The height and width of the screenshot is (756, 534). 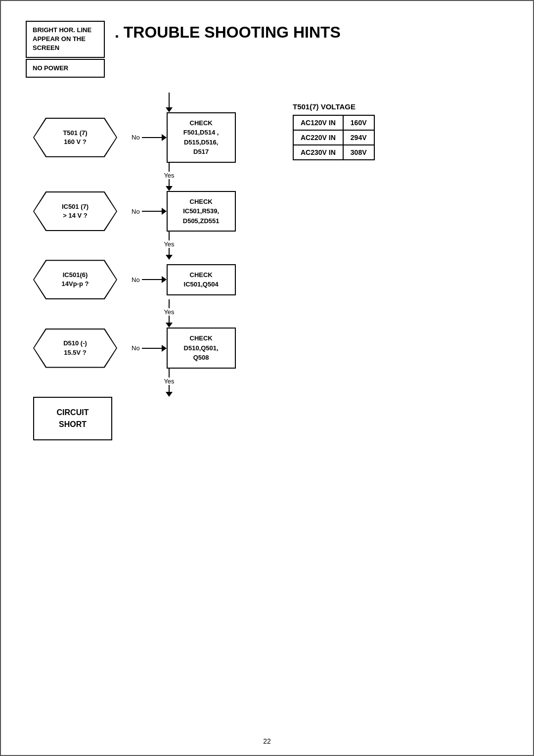 What do you see at coordinates (135, 212) in the screenshot?
I see `node2-no-label: No` at bounding box center [135, 212].